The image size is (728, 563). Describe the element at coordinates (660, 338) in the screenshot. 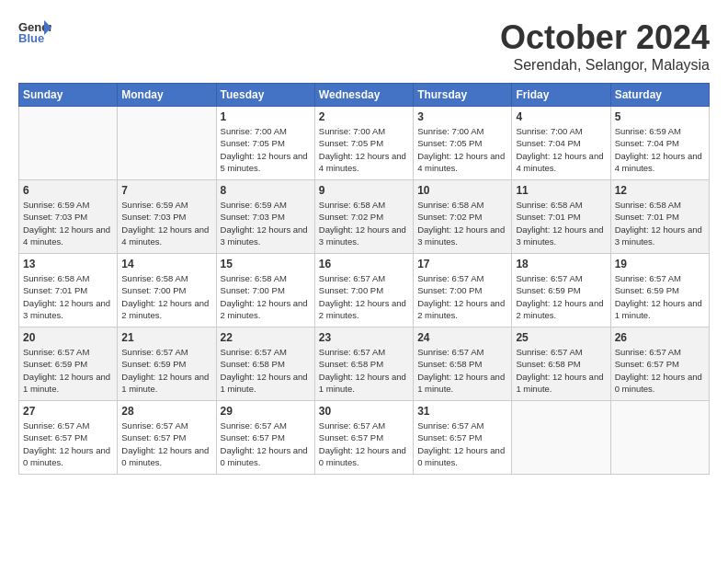

I see `day-number: 26` at that location.